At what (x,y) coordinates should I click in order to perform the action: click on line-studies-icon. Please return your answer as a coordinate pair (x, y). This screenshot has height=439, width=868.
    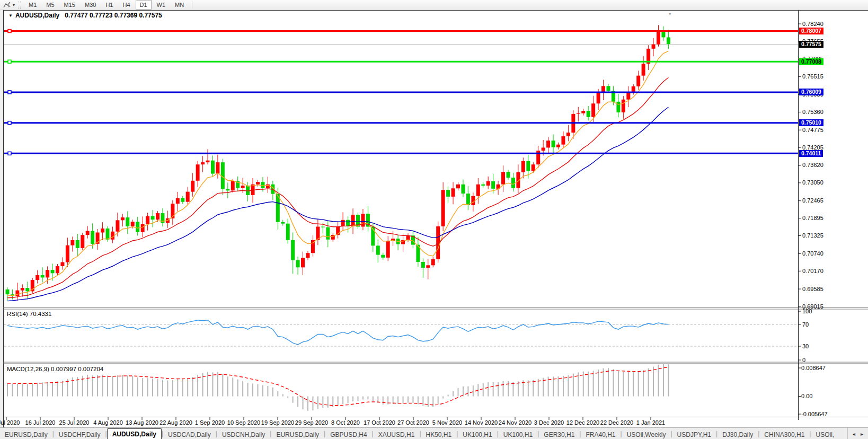
    Looking at the image, I should click on (7, 5).